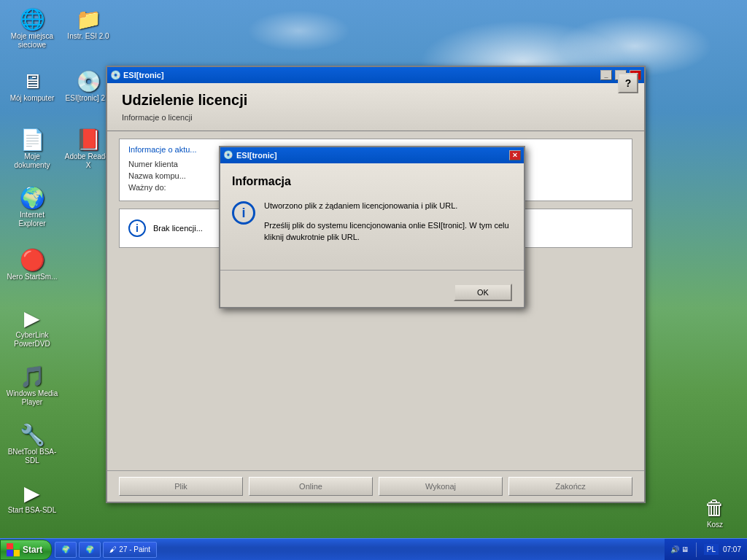 The height and width of the screenshot is (560, 747). I want to click on esi-main-minimize-button: _, so click(606, 75).